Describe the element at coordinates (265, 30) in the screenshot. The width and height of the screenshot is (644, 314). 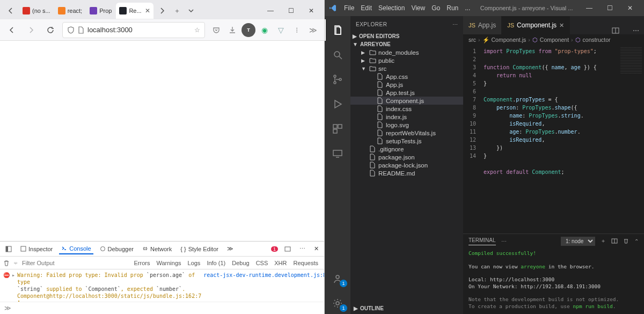
I see `ext-b-icon: ◉` at that location.